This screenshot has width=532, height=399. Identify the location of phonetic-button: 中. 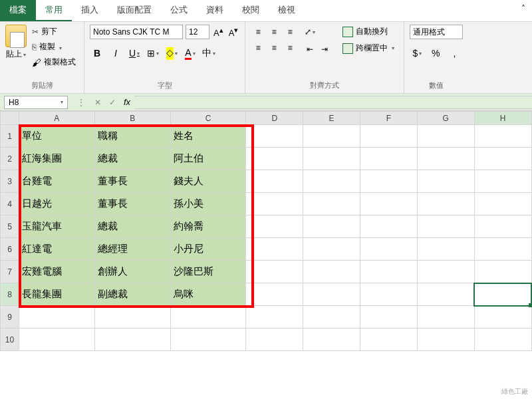
(209, 53).